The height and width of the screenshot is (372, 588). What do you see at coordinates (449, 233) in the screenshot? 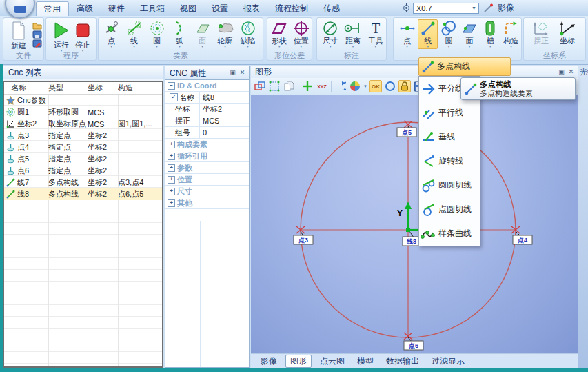
I see `menu-item-spline-curve: 样条曲线` at bounding box center [449, 233].